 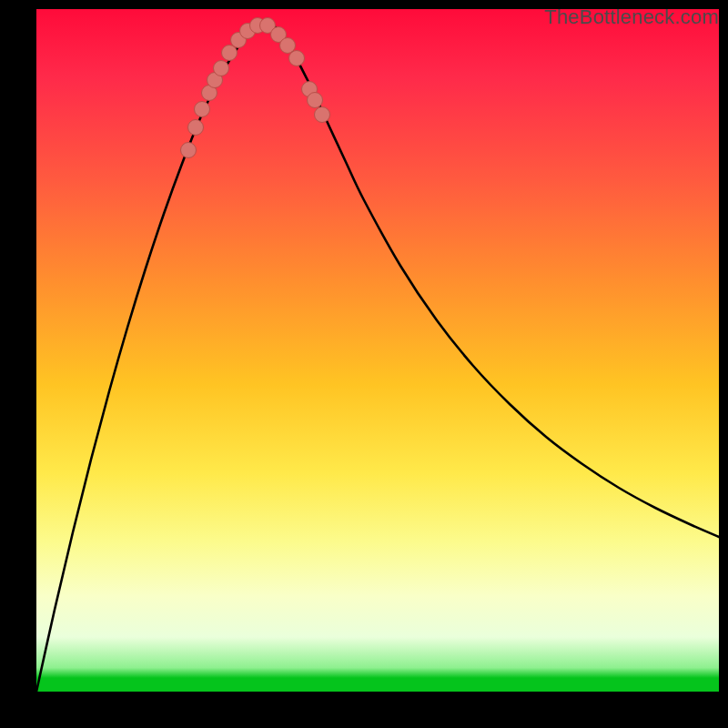 What do you see at coordinates (256, 88) in the screenshot?
I see `marker-group` at bounding box center [256, 88].